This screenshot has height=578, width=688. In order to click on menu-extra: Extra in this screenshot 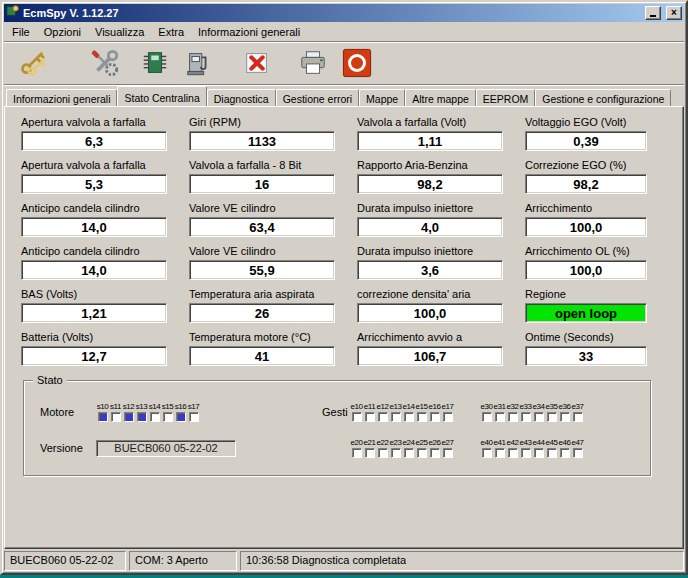, I will do `click(171, 32)`.